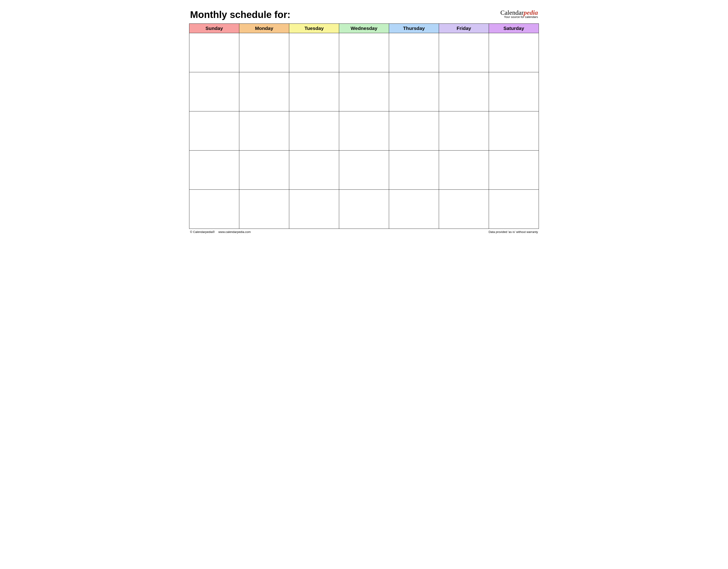 This screenshot has height=569, width=728. I want to click on brand-logo: Calendarpedia, so click(519, 13).